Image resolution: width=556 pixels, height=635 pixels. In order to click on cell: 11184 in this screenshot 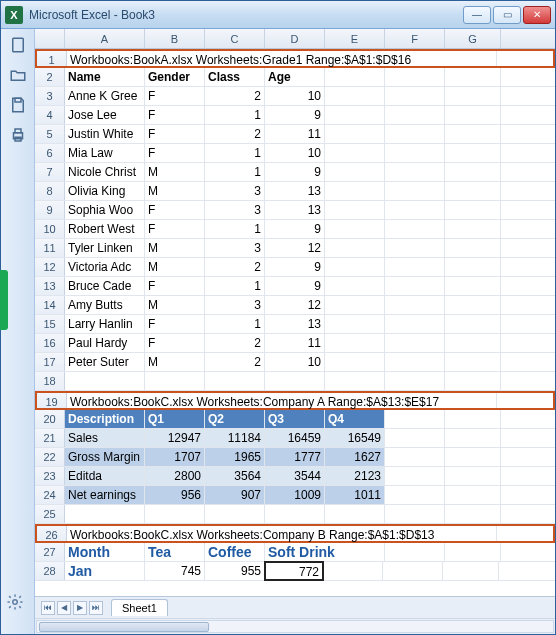, I will do `click(235, 438)`.